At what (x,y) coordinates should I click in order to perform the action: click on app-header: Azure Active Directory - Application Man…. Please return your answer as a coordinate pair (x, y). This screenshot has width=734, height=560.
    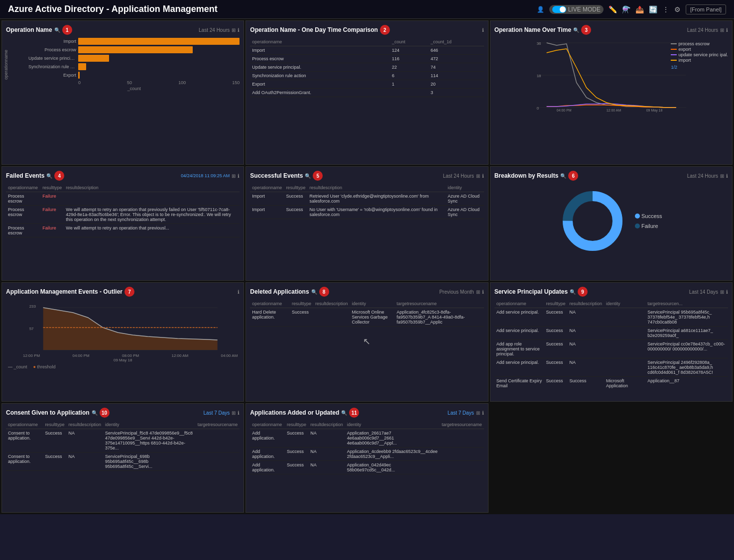
    Looking at the image, I should click on (367, 9).